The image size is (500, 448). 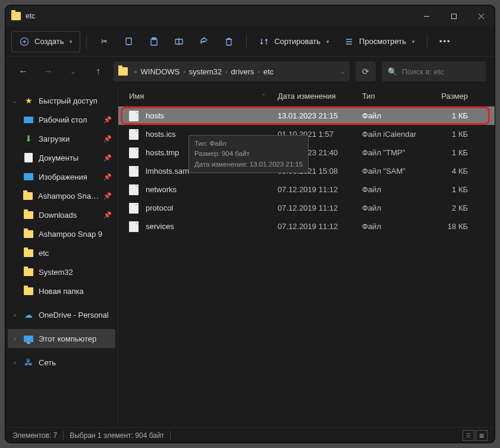 What do you see at coordinates (468, 436) in the screenshot?
I see `details-view-button: ☰` at bounding box center [468, 436].